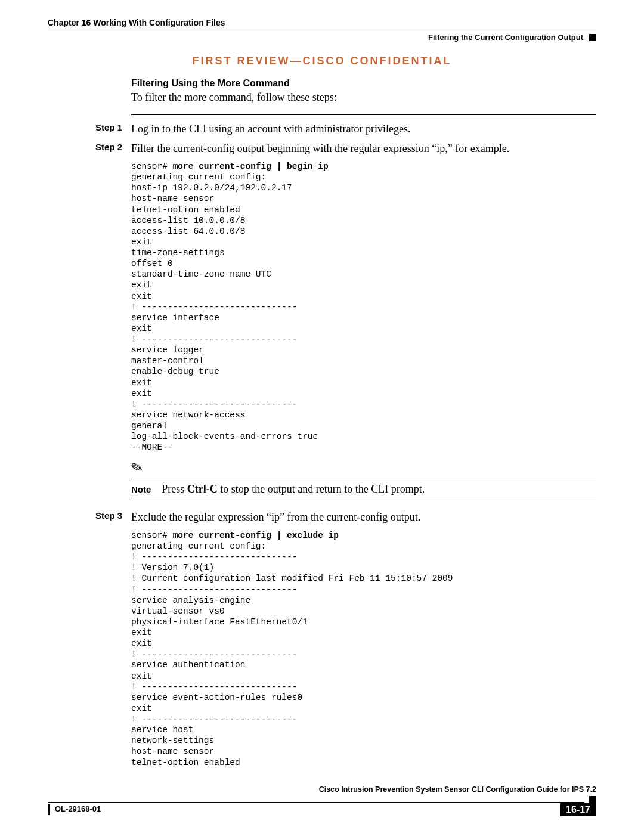 The width and height of the screenshot is (644, 833). Describe the element at coordinates (322, 810) in the screenshot. I see `footer-bar-row: OL-29168-01 16-17` at that location.